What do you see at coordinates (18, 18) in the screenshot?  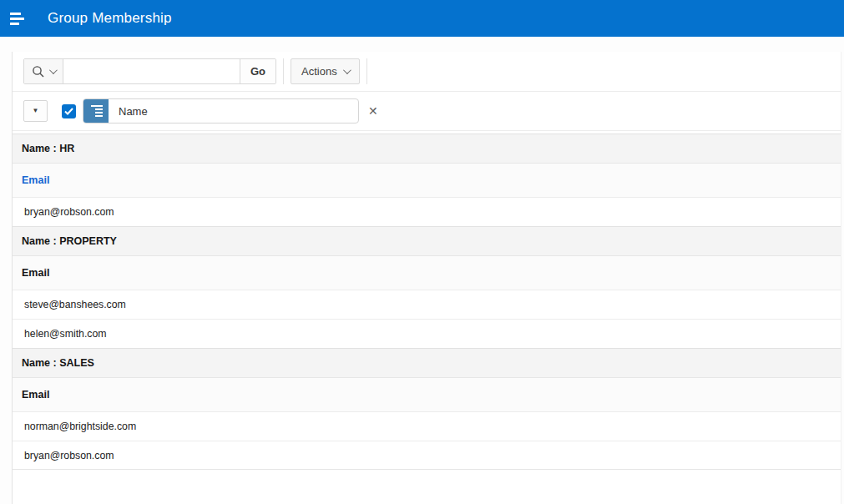 I see `menu-icon` at bounding box center [18, 18].